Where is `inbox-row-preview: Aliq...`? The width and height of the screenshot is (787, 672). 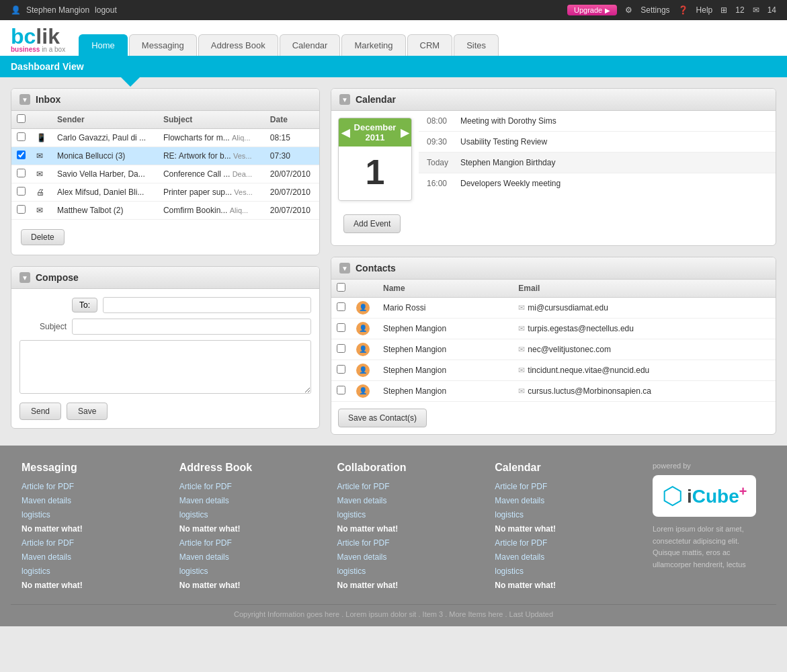
inbox-row-preview: Aliq... is located at coordinates (239, 210).